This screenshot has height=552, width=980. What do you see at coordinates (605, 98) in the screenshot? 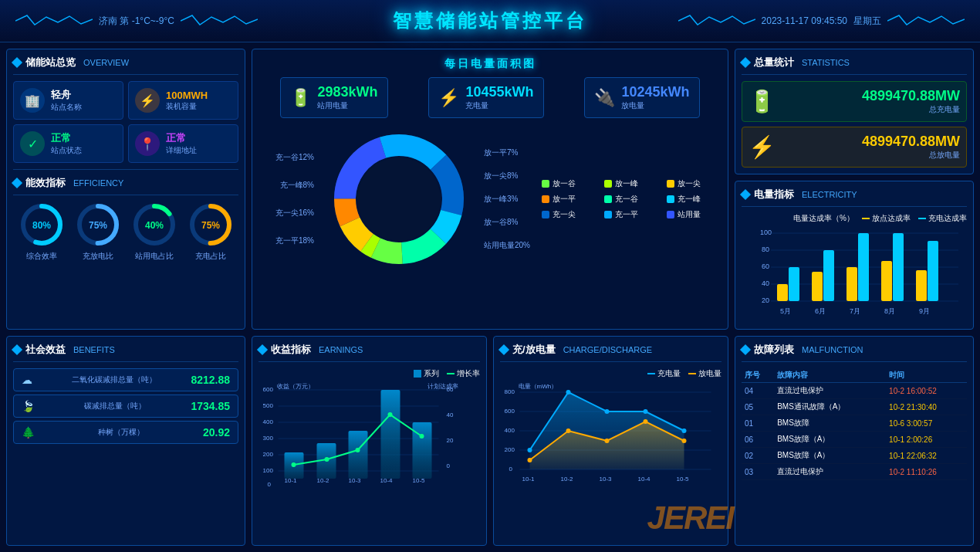
I see `discharge-energy-icon: 🔌` at bounding box center [605, 98].